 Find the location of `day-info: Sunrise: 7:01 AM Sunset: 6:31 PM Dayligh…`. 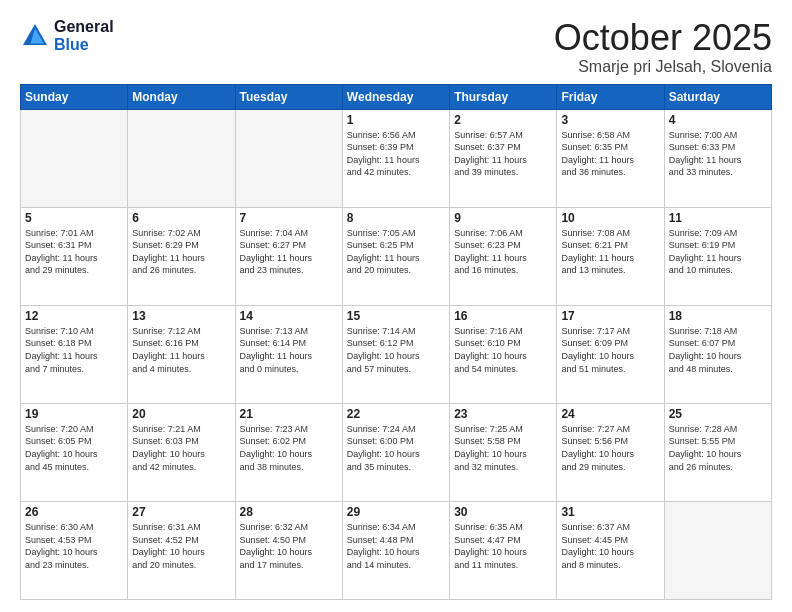

day-info: Sunrise: 7:01 AM Sunset: 6:31 PM Dayligh… is located at coordinates (74, 252).